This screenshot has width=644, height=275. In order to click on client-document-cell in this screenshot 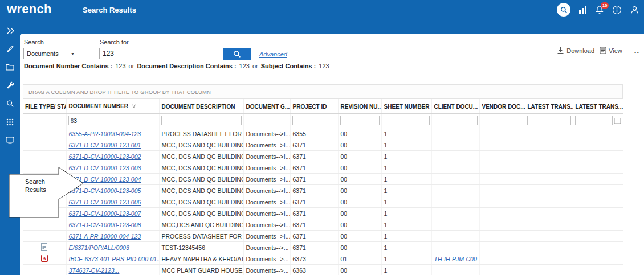, I will do `click(455, 134)`.